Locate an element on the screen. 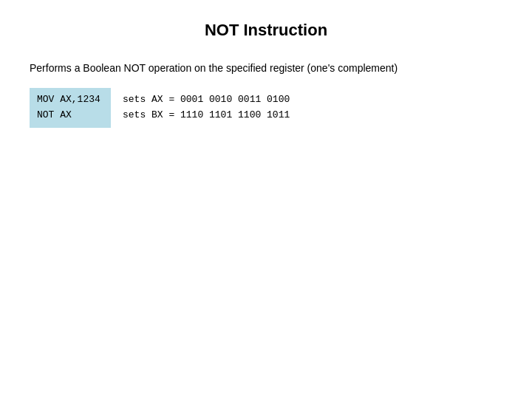  page-title: NOT Instruction is located at coordinates (266, 29).